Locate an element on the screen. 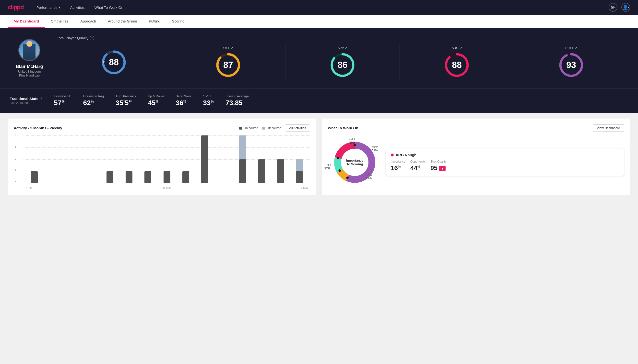 The image size is (638, 364). nav-right-actions: ⊕ ▾ 👤 ▾ is located at coordinates (619, 8).